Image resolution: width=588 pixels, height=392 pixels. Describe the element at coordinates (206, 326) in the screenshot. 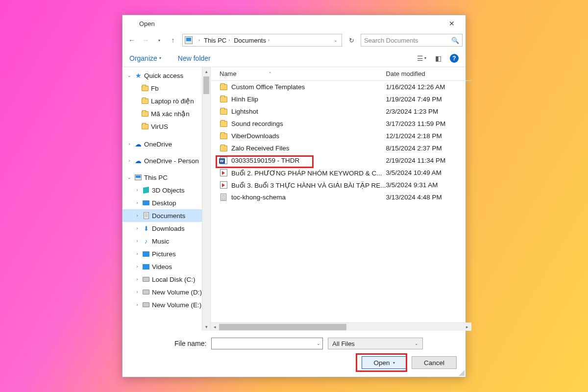

I see `scroll-down-icon: ▾` at that location.